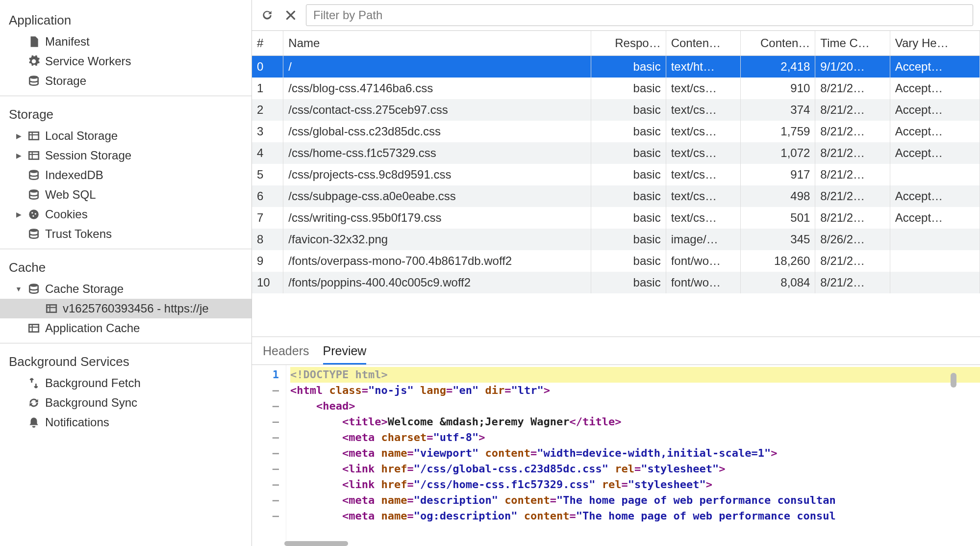 The image size is (980, 546). I want to click on clear-button, so click(291, 15).